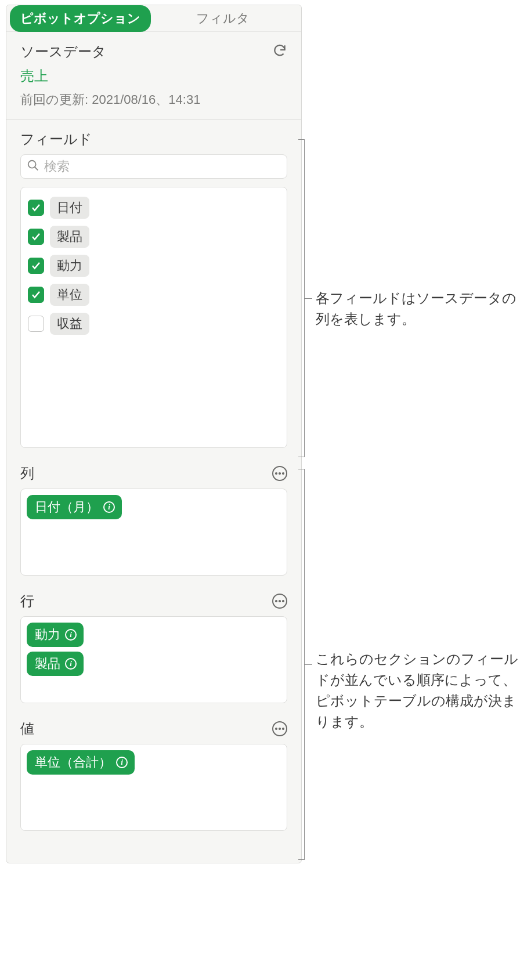  What do you see at coordinates (48, 664) in the screenshot?
I see `pill-label: 製品` at bounding box center [48, 664].